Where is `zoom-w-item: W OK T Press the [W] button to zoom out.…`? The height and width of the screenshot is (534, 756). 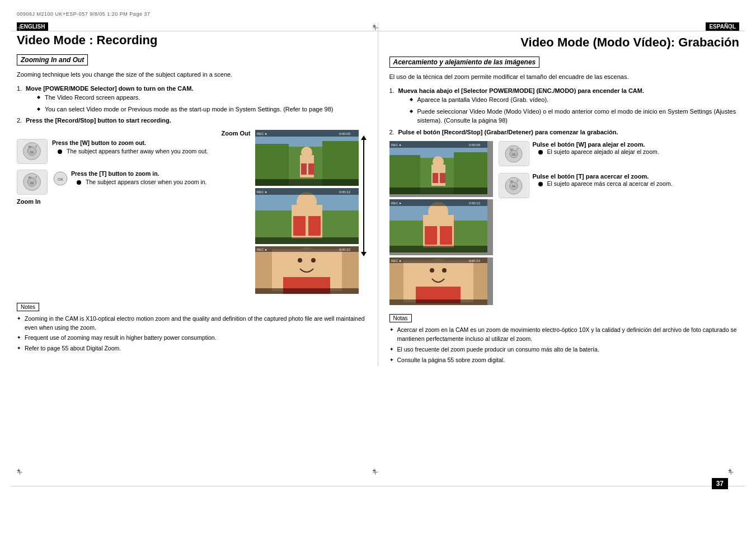
zoom-w-item: W OK T Press the [W] button to zoom out.… is located at coordinates (134, 151).